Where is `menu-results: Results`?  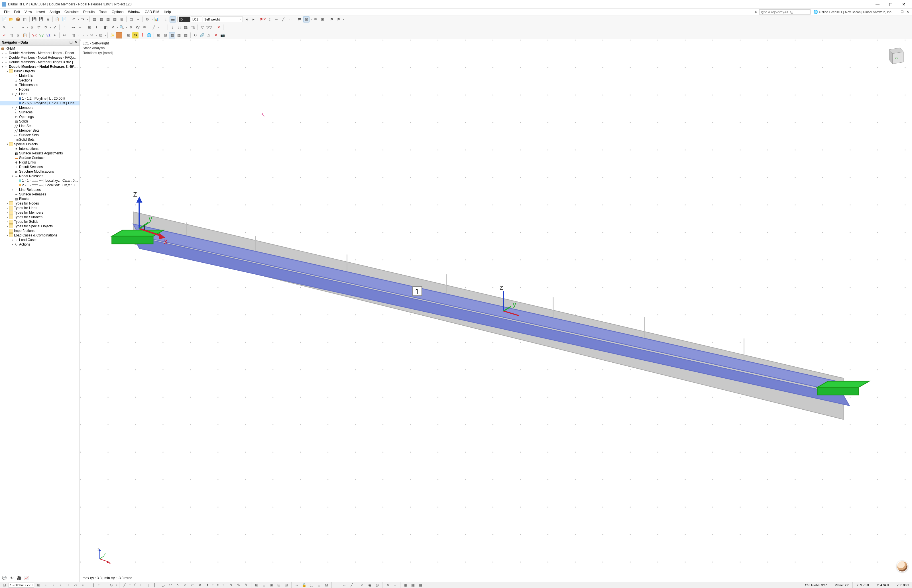 menu-results: Results is located at coordinates (89, 12).